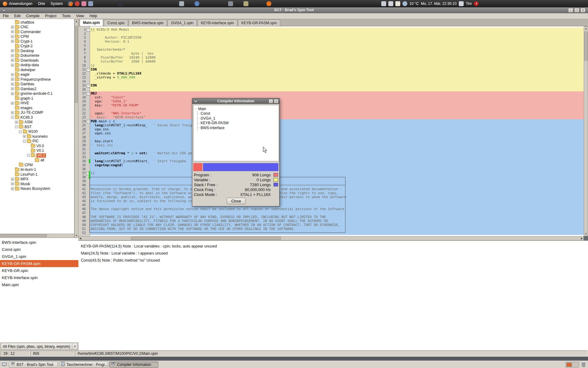 The height and width of the screenshot is (368, 588). What do you see at coordinates (93, 16) in the screenshot?
I see `menu-help: Help` at bounding box center [93, 16].